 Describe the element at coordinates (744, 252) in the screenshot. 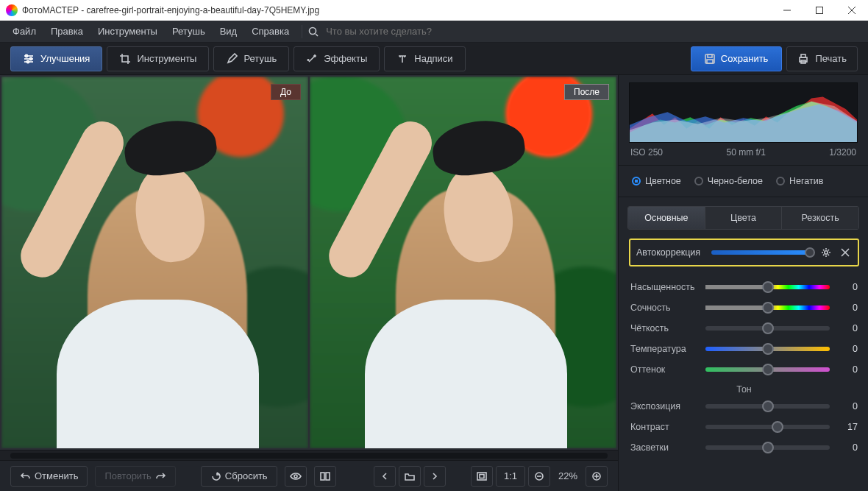

I see `autocorrect-row: Автокоррекция` at that location.